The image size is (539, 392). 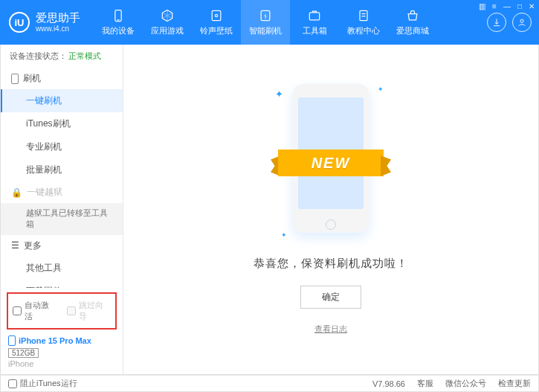 What do you see at coordinates (216, 22) in the screenshot?
I see `nav-ring: 铃声壁纸` at bounding box center [216, 22].